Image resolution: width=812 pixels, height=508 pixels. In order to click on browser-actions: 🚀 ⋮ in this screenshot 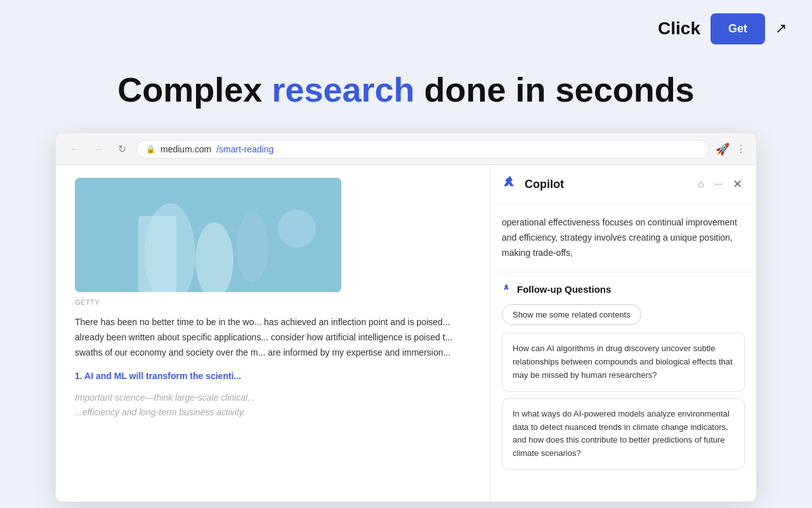, I will do `click(731, 149)`.